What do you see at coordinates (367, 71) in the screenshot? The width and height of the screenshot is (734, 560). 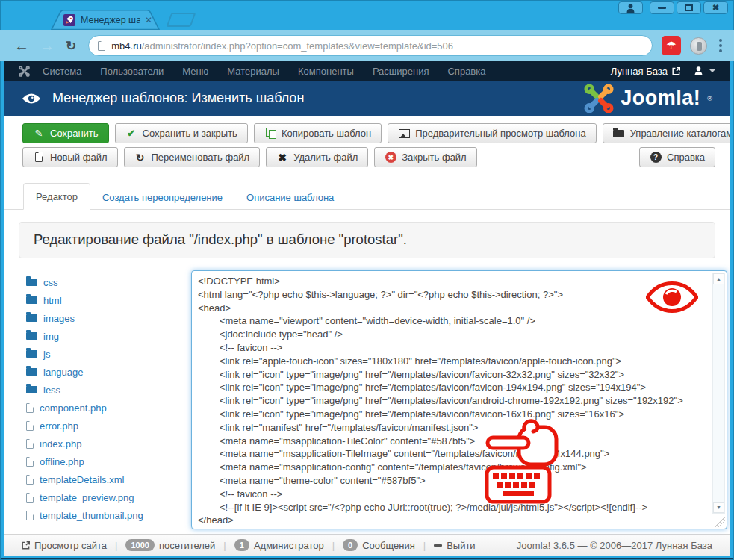 I see `admin-navbar: Система Пользователи Меню Материалы Комп…` at bounding box center [367, 71].